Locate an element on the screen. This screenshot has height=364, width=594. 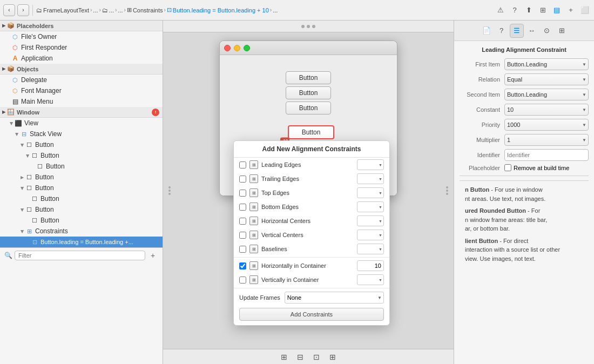
tree-item-button-5: ▶ ☐ Button is located at coordinates (81, 188).